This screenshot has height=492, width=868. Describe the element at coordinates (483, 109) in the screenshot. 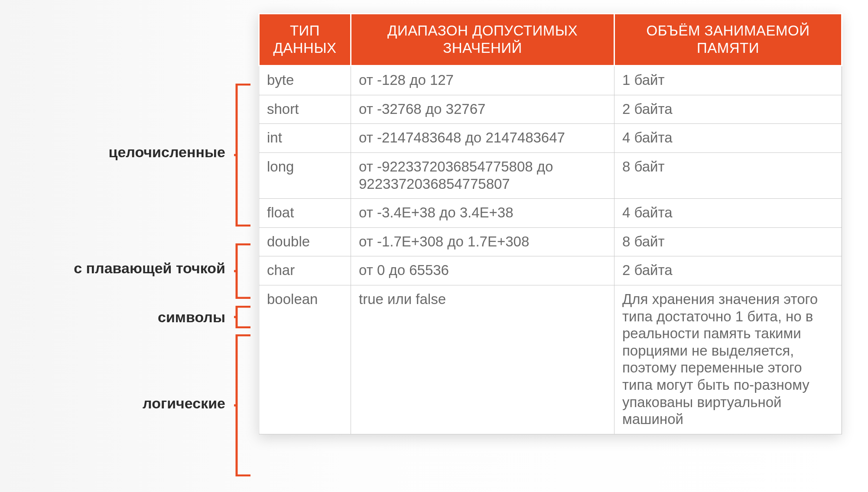

I see `cell-range: от -32768 до 32767` at that location.